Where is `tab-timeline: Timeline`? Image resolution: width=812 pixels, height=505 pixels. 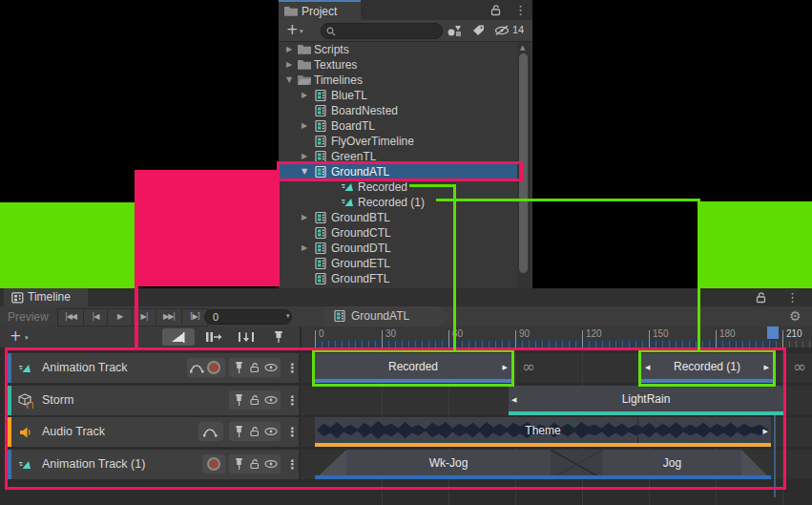
tab-timeline: Timeline is located at coordinates (46, 298).